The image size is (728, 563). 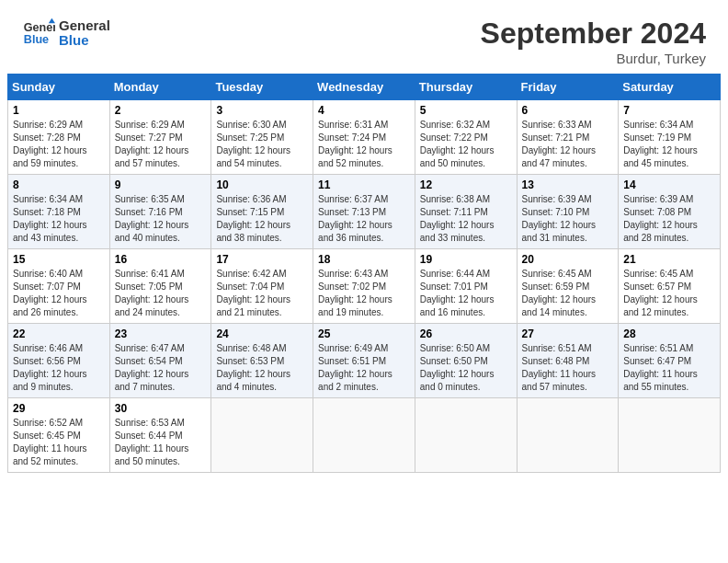 I want to click on day-number: 14, so click(x=669, y=185).